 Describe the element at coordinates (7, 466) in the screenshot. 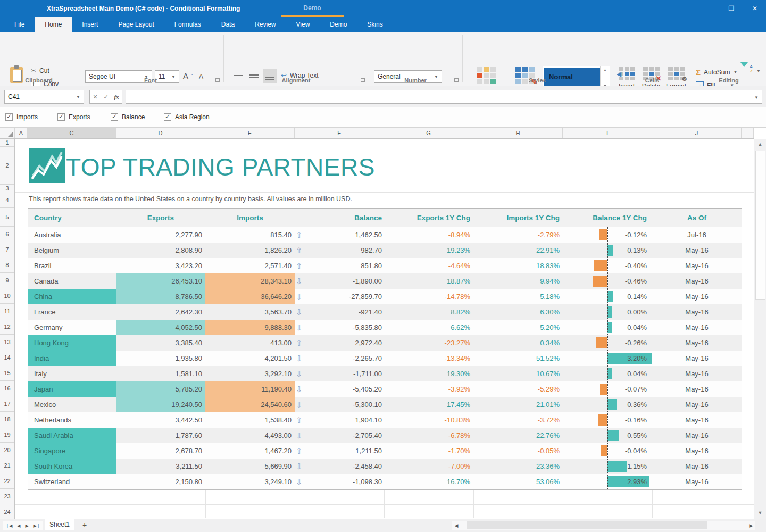

I see `row-header-21: 21` at that location.